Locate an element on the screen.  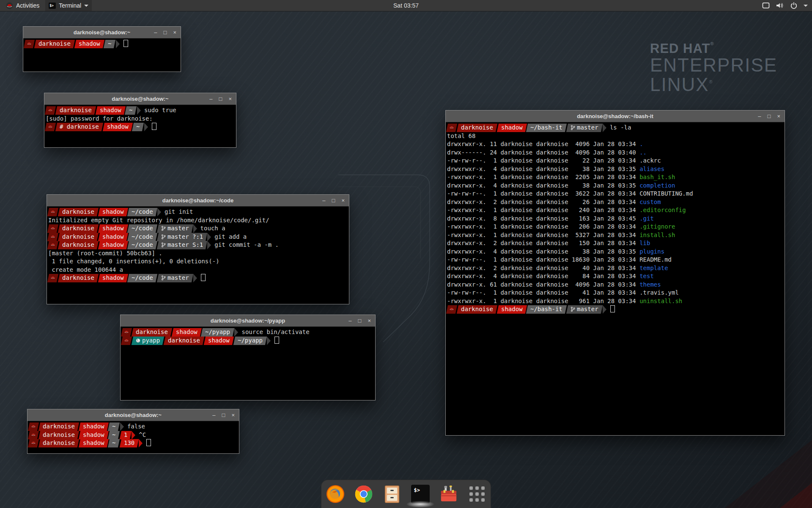
terminal-line: darknoiseshadow~/bash-itmaster is located at coordinates (615, 309).